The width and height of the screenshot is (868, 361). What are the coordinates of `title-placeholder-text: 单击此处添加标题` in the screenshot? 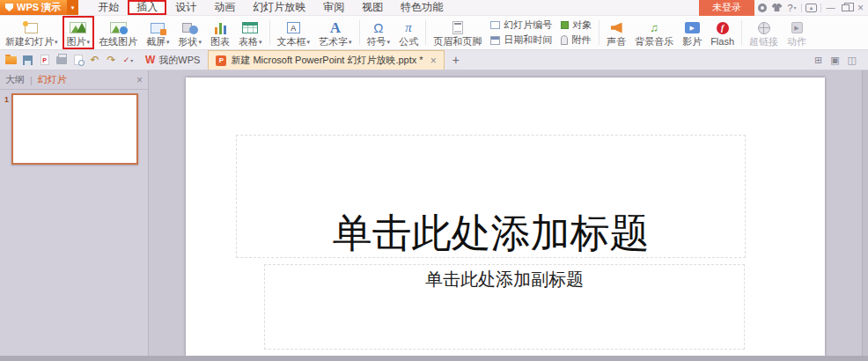 It's located at (491, 233).